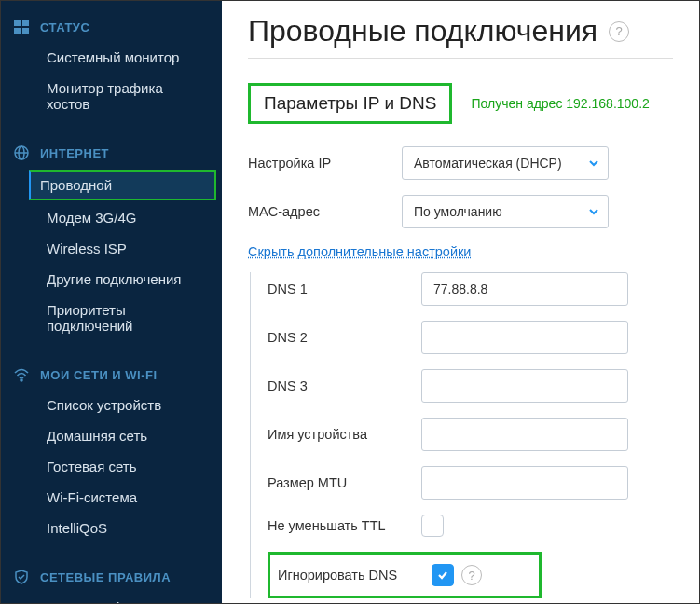 This screenshot has height=604, width=700. Describe the element at coordinates (460, 103) in the screenshot. I see `section-header-row: Параметры IP и DNS Получен адрес 192.168…` at that location.